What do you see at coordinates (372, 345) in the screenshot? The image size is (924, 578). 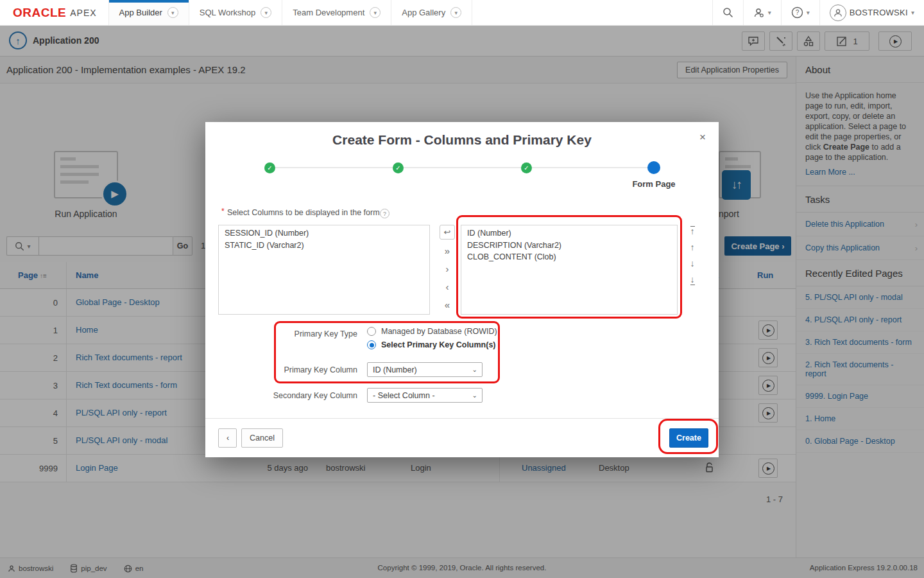 I see `radio-selected-icon` at bounding box center [372, 345].